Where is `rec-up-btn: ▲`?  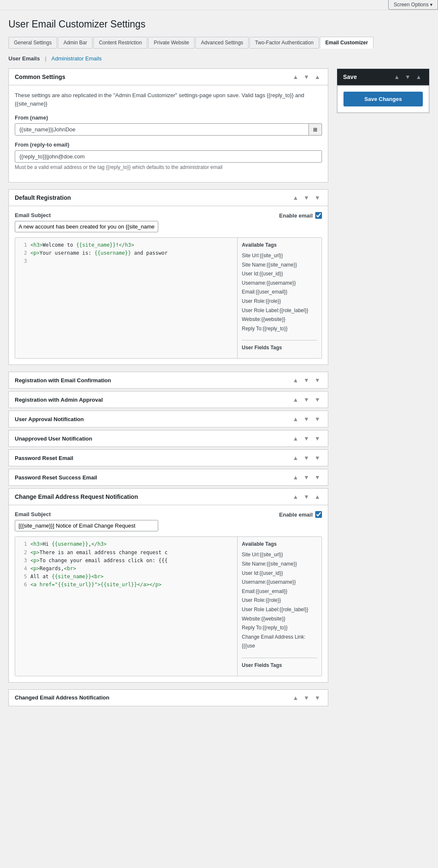 rec-up-btn: ▲ is located at coordinates (295, 380).